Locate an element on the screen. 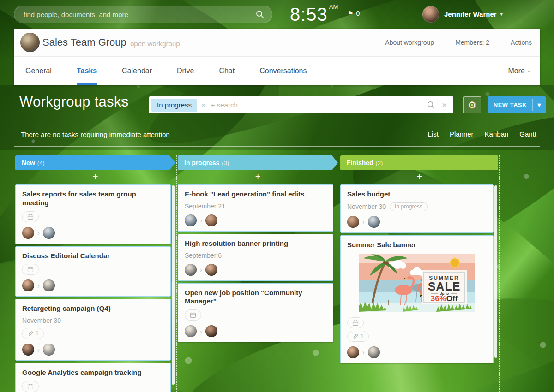  tab-tasks: Tasks is located at coordinates (87, 71).